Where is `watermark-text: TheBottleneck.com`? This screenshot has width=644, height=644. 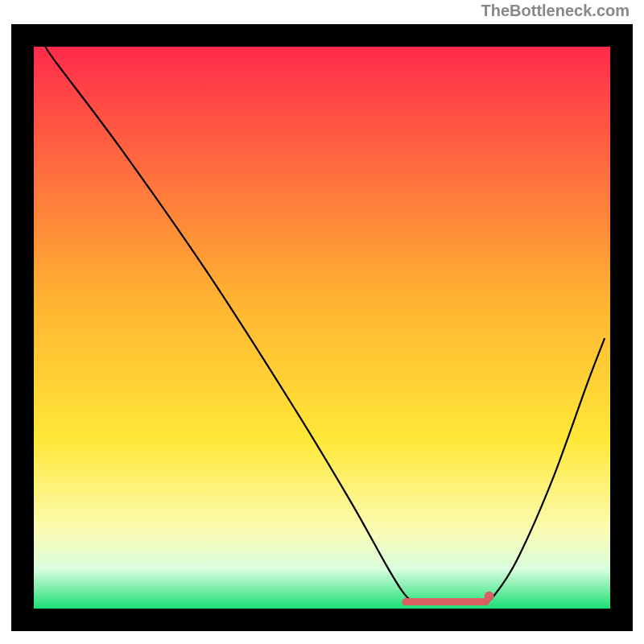
watermark-text: TheBottleneck.com is located at coordinates (555, 11).